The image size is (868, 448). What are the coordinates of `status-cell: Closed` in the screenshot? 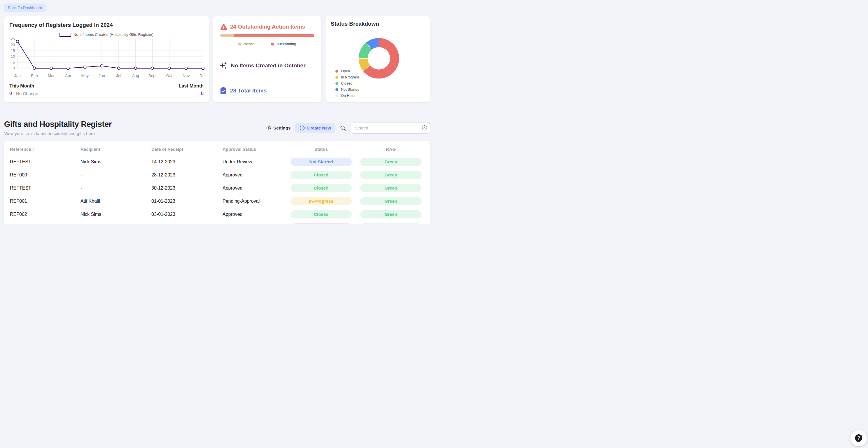 It's located at (321, 188).